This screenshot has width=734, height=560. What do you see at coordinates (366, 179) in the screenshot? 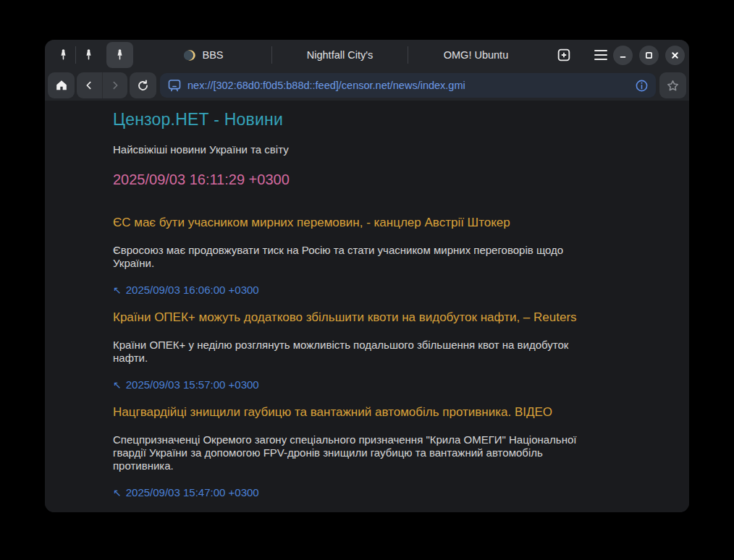
I see `updated-timestamp-heading: 2025/09/03 16:11:29 +0300` at bounding box center [366, 179].